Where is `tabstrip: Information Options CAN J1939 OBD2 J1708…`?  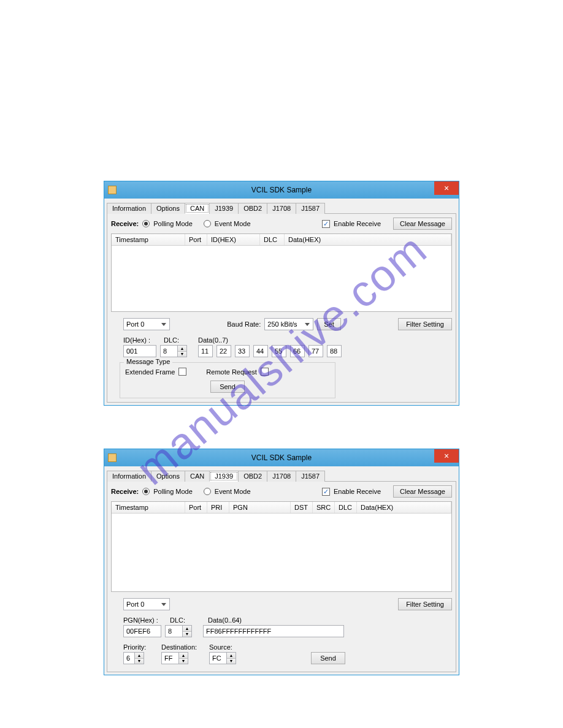
tabstrip: Information Options CAN J1939 OBD2 J1708… is located at coordinates (282, 476).